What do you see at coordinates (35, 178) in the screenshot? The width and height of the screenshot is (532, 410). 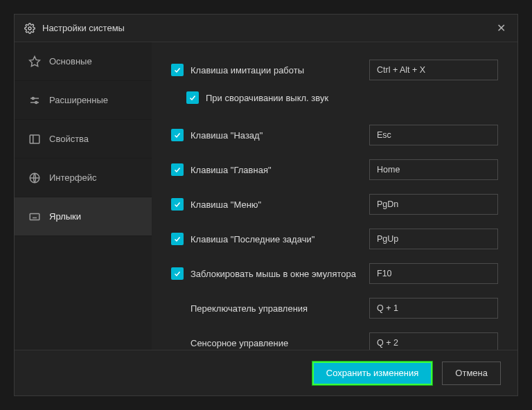 I see `globe-icon` at bounding box center [35, 178].